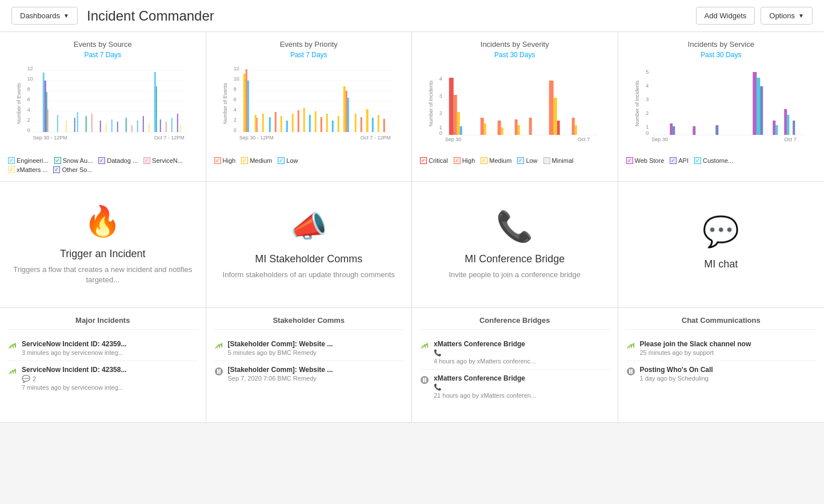  I want to click on badge-count: 2, so click(34, 379).